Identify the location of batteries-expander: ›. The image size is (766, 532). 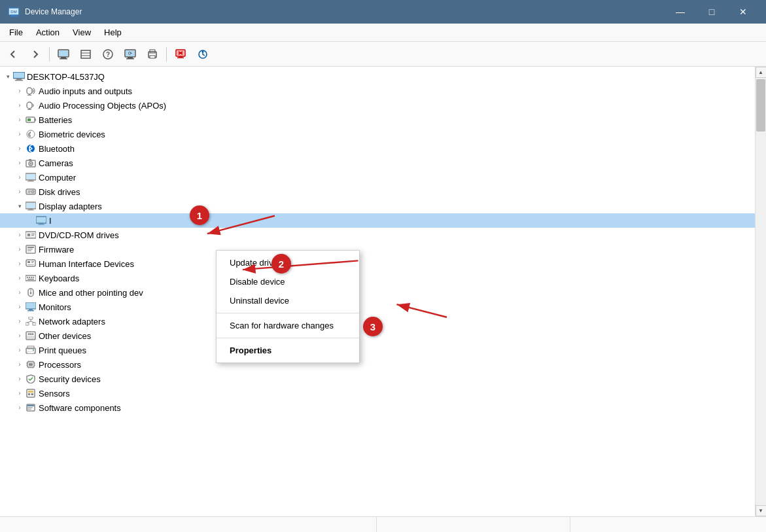
(20, 120).